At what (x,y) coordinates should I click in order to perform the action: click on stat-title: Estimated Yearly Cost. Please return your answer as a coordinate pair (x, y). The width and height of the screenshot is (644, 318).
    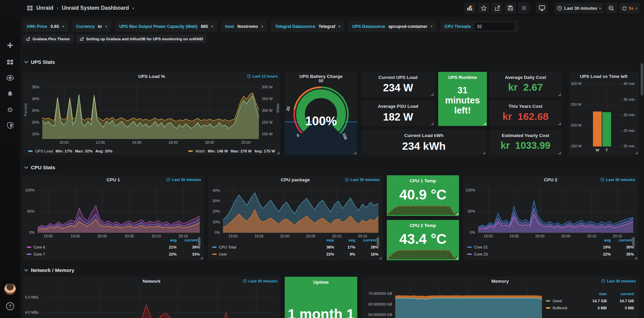
    Looking at the image, I should click on (525, 136).